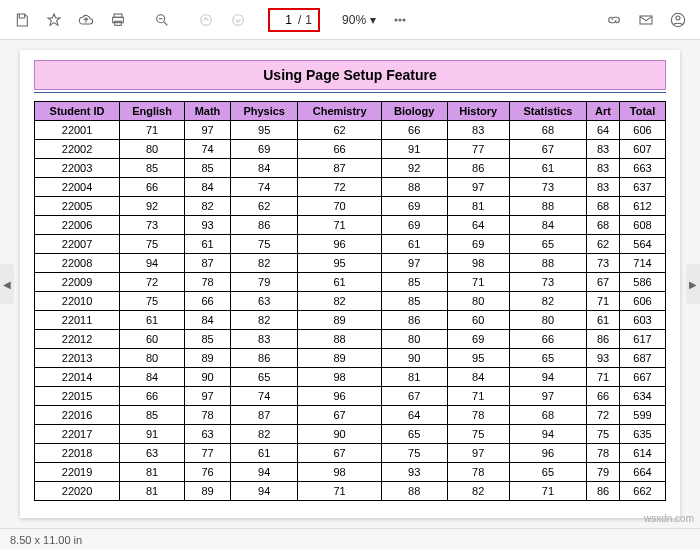  Describe the element at coordinates (350, 358) in the screenshot. I see `table-row: 220138089868990956593687` at that location.